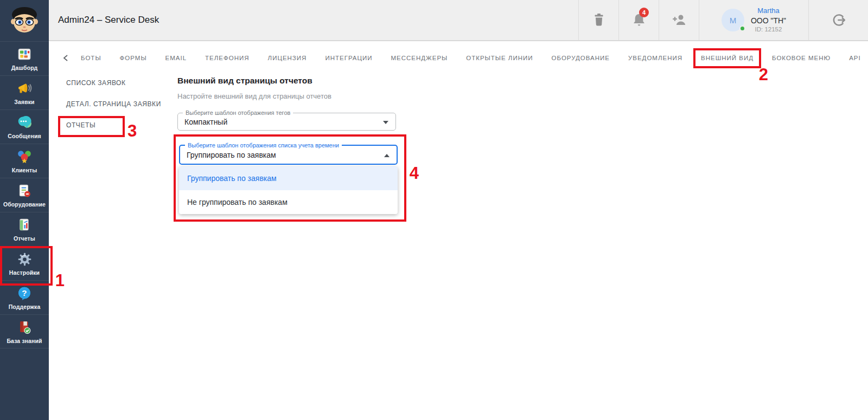 This screenshot has height=420, width=868. Describe the element at coordinates (414, 173) in the screenshot. I see `annotation-number-4: 4` at that location.